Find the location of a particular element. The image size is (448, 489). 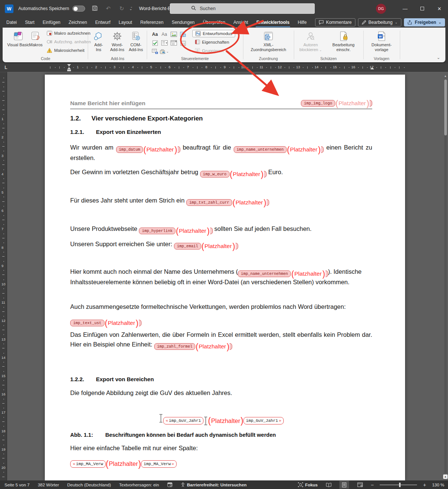

combobox-control-icon is located at coordinates (164, 43).